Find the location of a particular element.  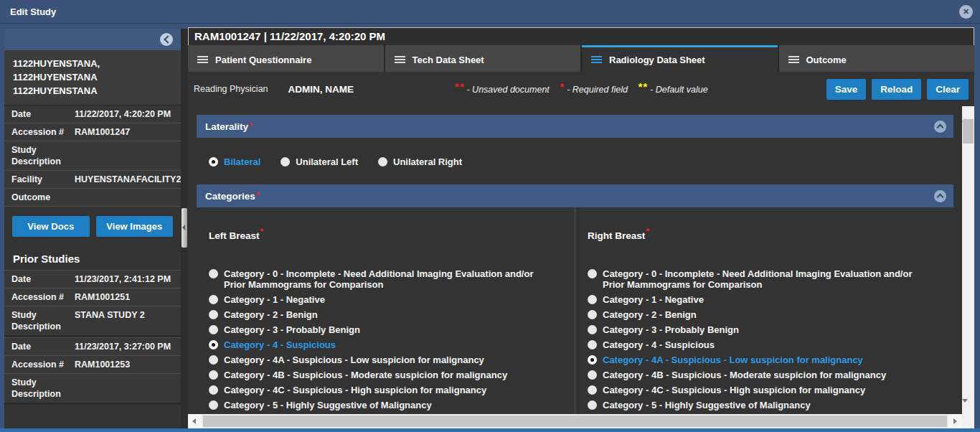

right-breast-option: Category - 1 - Negative is located at coordinates (762, 300).